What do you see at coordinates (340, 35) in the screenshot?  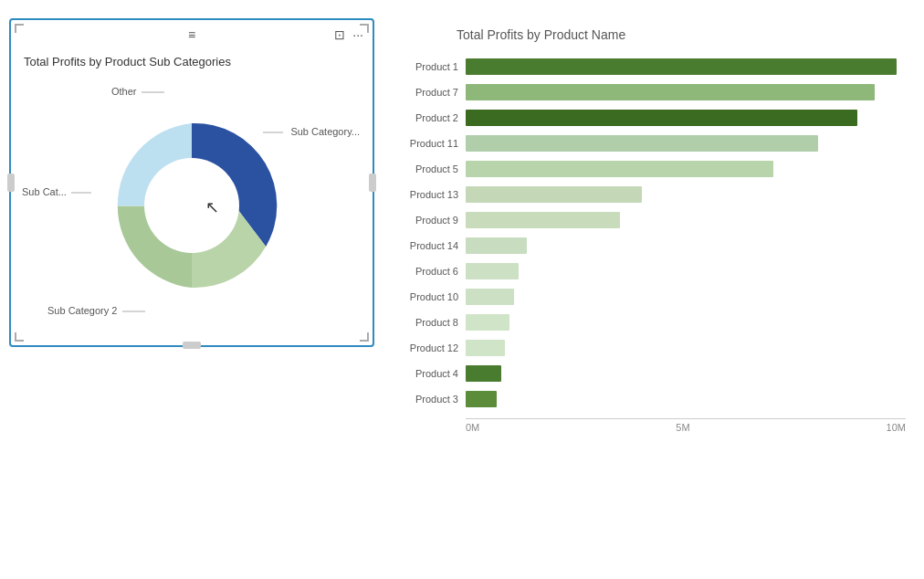 I see `expand-icon: ⊡` at bounding box center [340, 35].